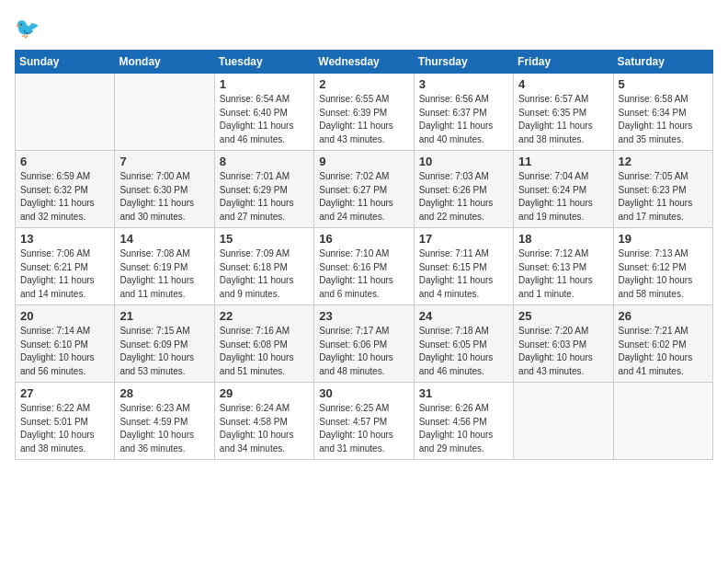 This screenshot has height=563, width=728. What do you see at coordinates (364, 346) in the screenshot?
I see `sunset-text: Sunset: 6:06 PM` at bounding box center [364, 346].